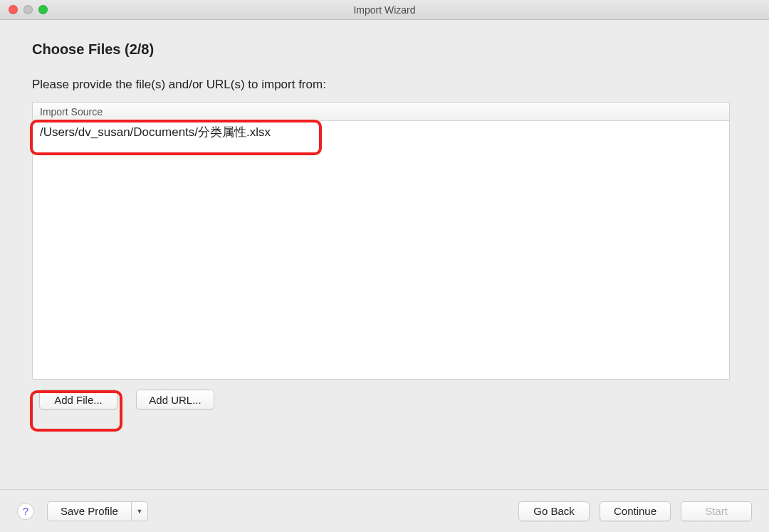  I want to click on instruction-text: Please provide the file(s) and/or URL(s)…, so click(384, 85).